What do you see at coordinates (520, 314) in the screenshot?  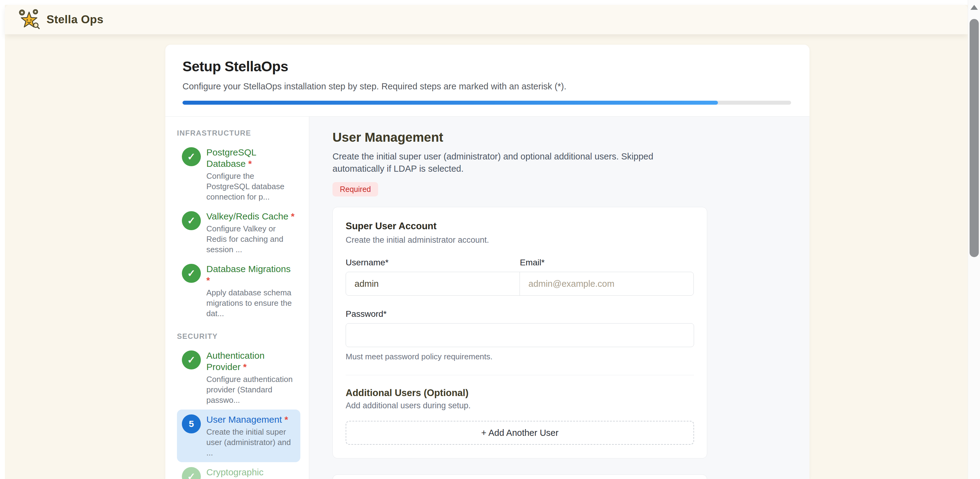 I see `password-label: Password*` at bounding box center [520, 314].